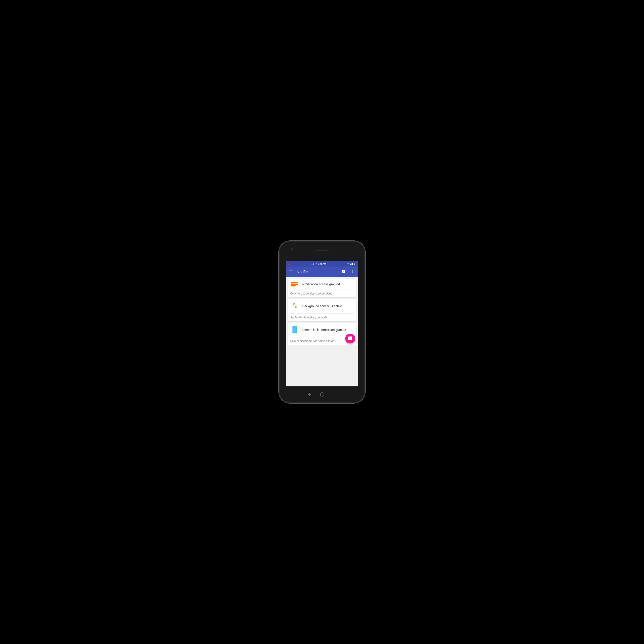  I want to click on screen-lock-icon-area, so click(295, 330).